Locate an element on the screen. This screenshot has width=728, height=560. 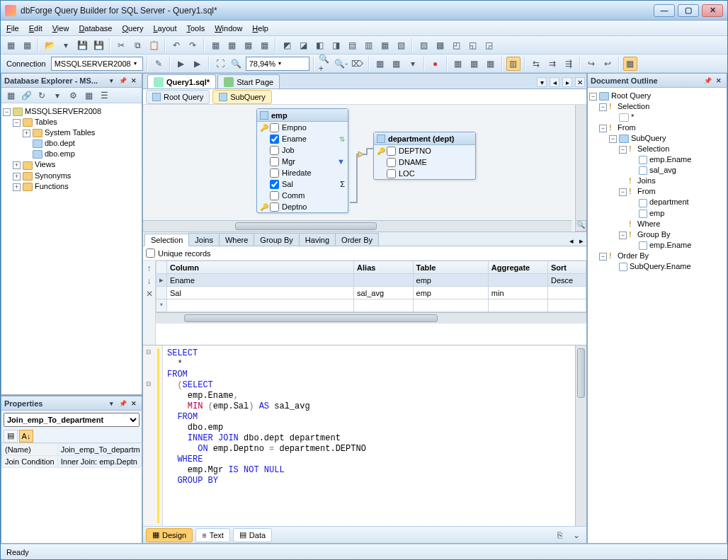
outline-ob-subquery: SubQuery.Ename is located at coordinates (660, 266).